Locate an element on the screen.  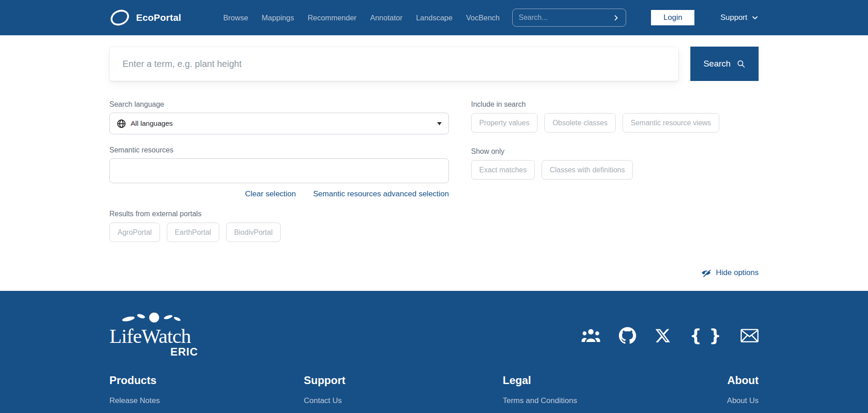
contact-us-link: Contact Us is located at coordinates (403, 401).